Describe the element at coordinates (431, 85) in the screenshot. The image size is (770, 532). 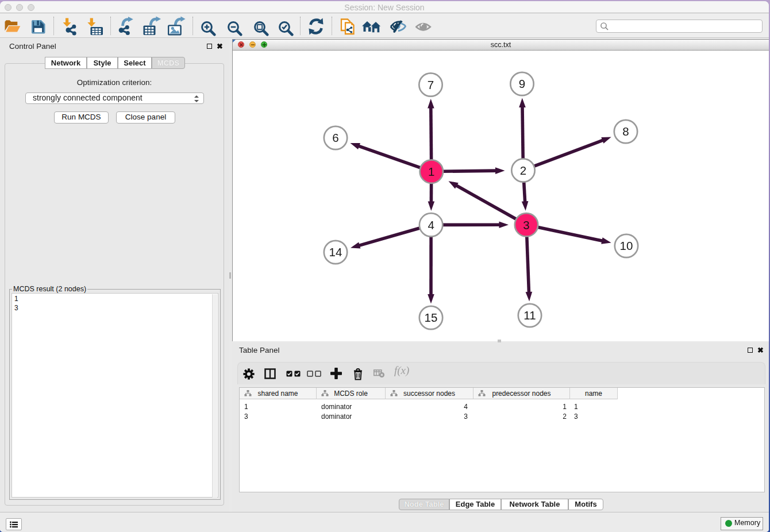
I see `svg-text: 7` at that location.